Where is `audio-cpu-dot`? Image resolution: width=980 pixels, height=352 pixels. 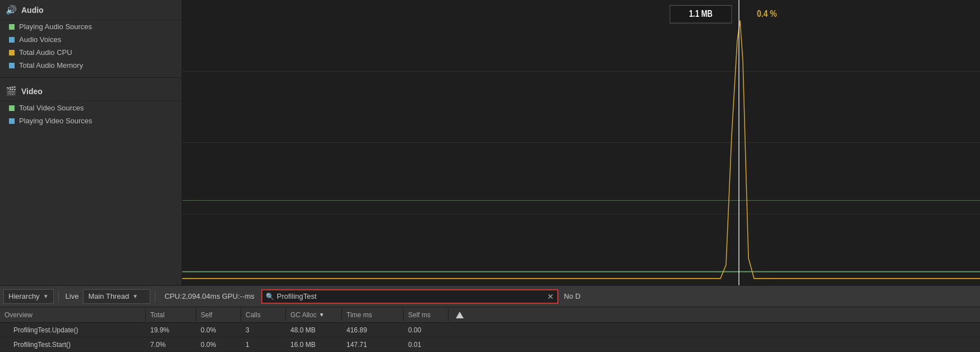 audio-cpu-dot is located at coordinates (12, 53).